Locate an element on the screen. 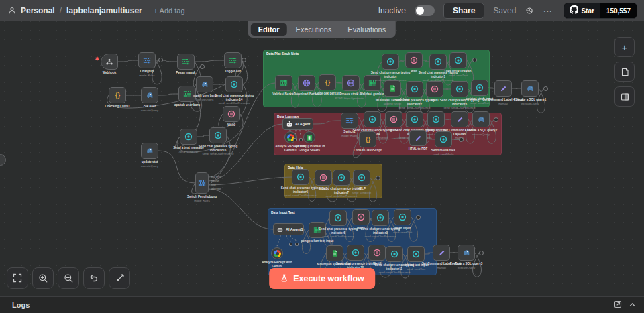 The image size is (644, 313). node-b-wait6 is located at coordinates (361, 217).